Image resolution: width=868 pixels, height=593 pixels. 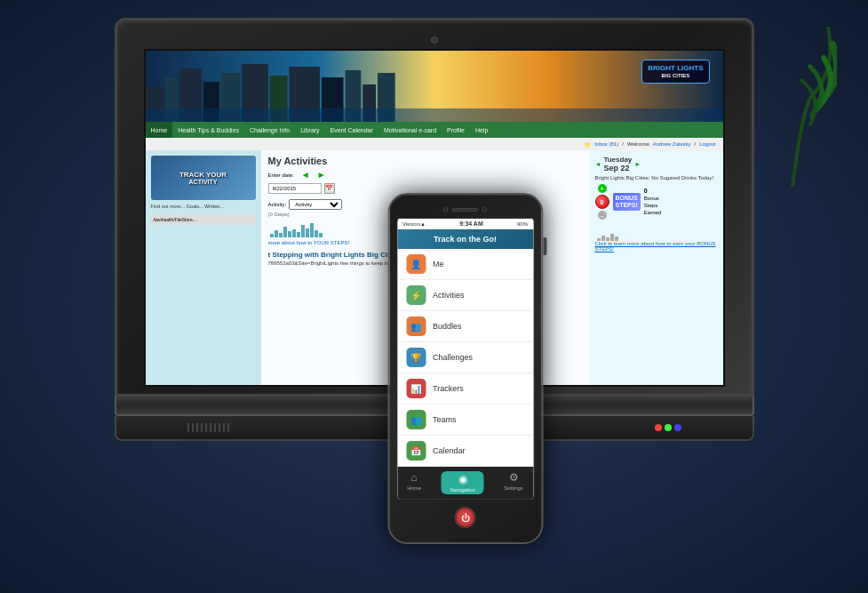 What do you see at coordinates (652, 201) in the screenshot?
I see `bonus-earned-text: 0 BonusStepsEarned` at bounding box center [652, 201].